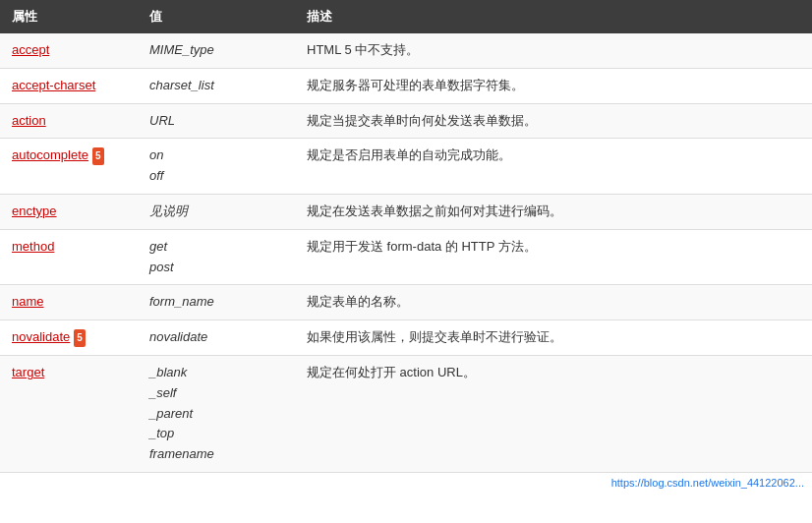  Describe the element at coordinates (406, 167) in the screenshot. I see `table-row: autocomplete5onoff规定是否启用表单的自动完成功能。` at that location.